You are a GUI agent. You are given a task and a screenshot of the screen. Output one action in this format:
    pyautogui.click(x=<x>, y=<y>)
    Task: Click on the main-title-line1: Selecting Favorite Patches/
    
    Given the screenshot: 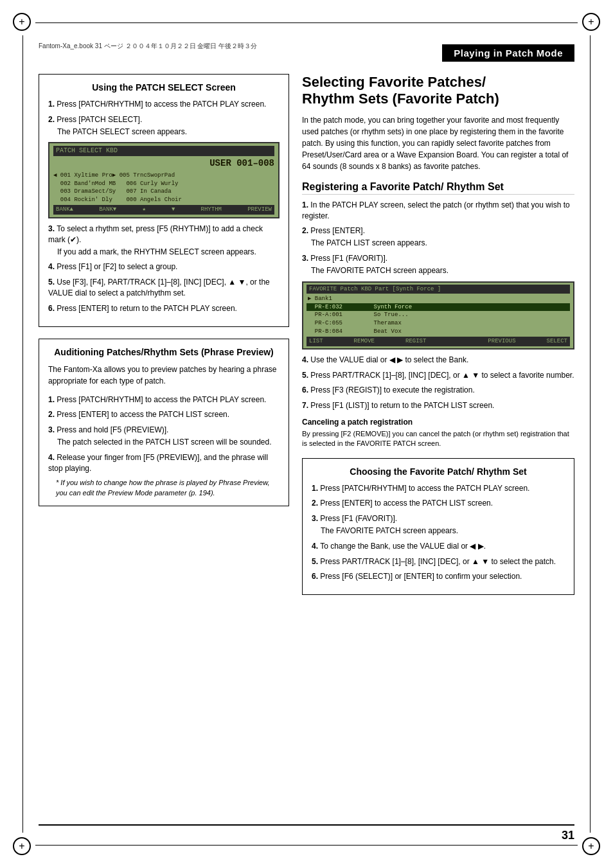 What is the action you would take?
    pyautogui.click(x=394, y=82)
    